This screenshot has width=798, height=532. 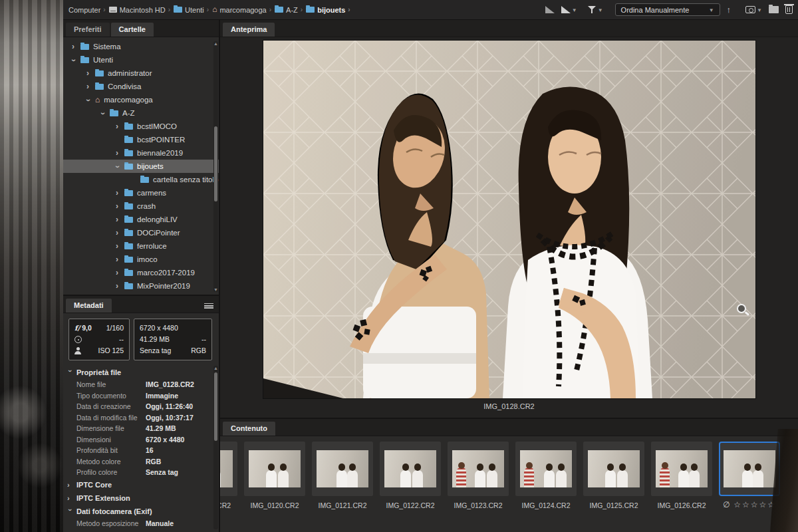 What do you see at coordinates (132, 29) in the screenshot?
I see `tab-cartelle: Cartelle` at bounding box center [132, 29].